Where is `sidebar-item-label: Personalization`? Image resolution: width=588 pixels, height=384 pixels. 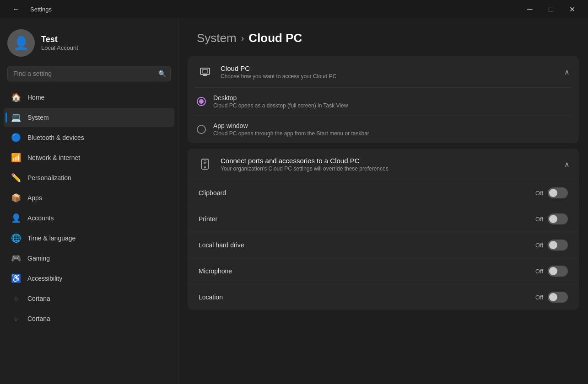
sidebar-item-label: Personalization is located at coordinates (49, 178).